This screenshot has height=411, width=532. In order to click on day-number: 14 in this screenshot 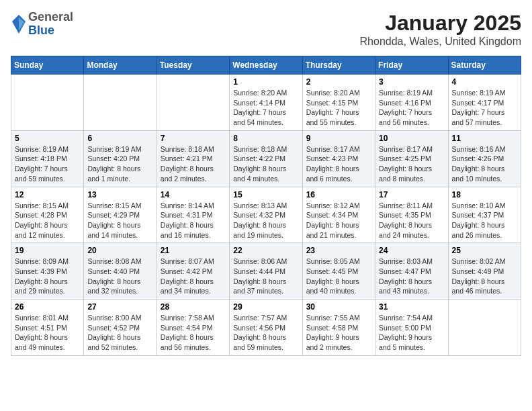, I will do `click(193, 195)`.